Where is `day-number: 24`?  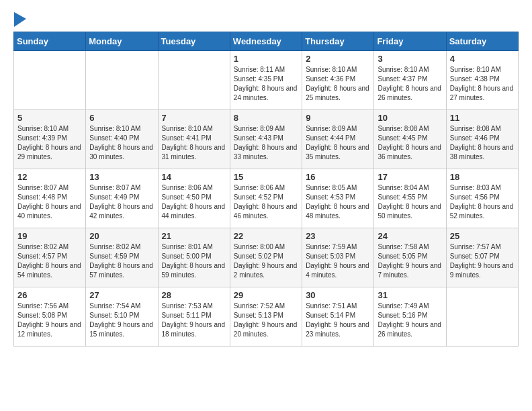
day-number: 24 is located at coordinates (410, 236).